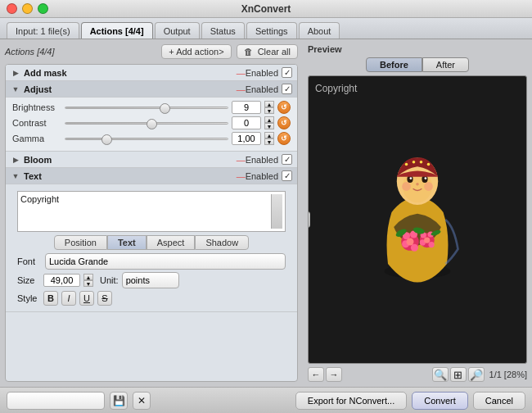  I want to click on preview-zoom: 🔍 ⊞ 🔎 1/1 [28%], so click(480, 374).